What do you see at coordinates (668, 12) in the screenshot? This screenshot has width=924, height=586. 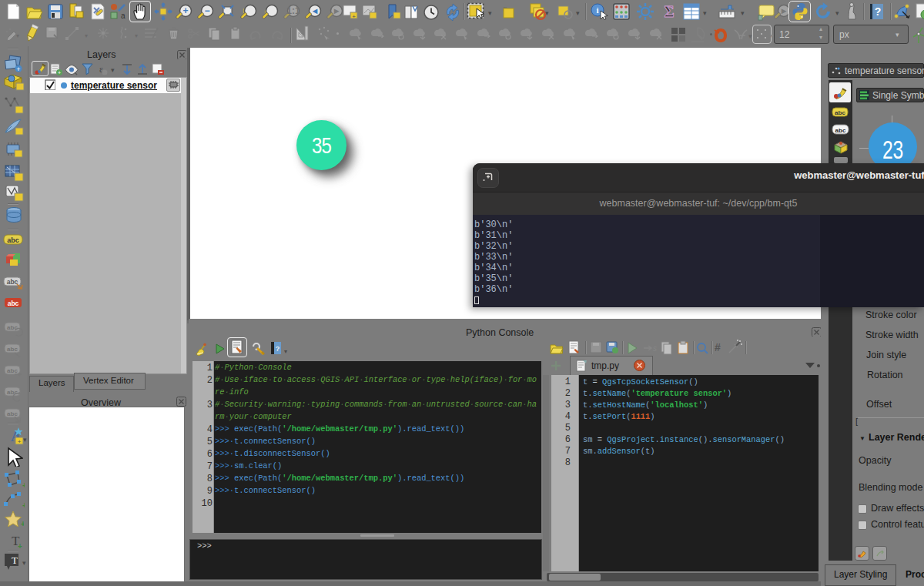 I see `svg-text: Σ` at bounding box center [668, 12].